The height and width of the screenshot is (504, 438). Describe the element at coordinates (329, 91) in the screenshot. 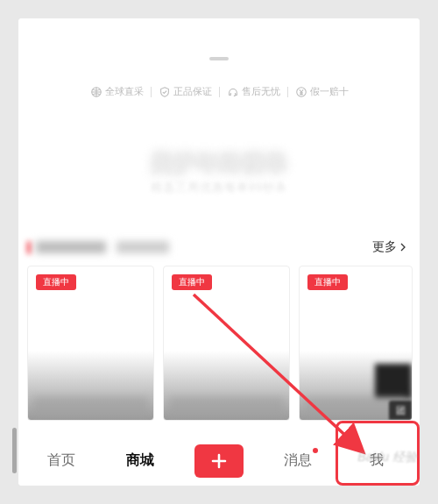

I see `guarantee-label: 假一赔十` at that location.